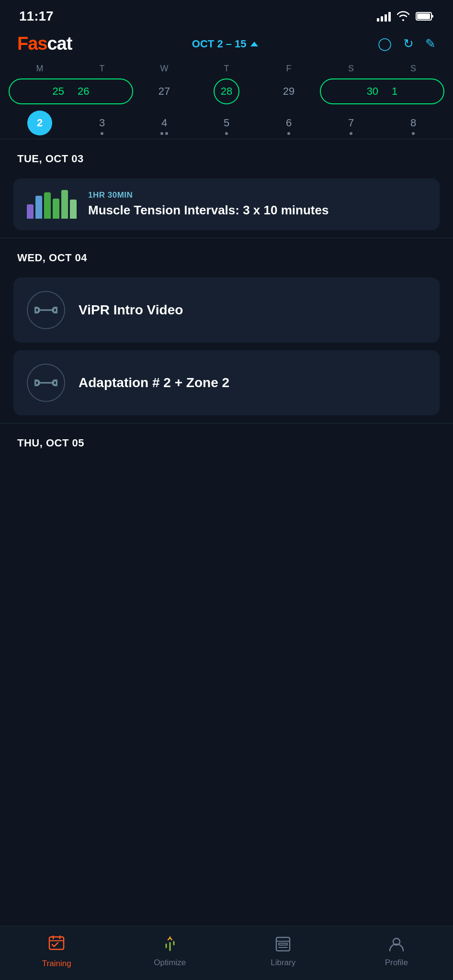  I want to click on day-title-tue: TUE, OCT 03, so click(226, 159).